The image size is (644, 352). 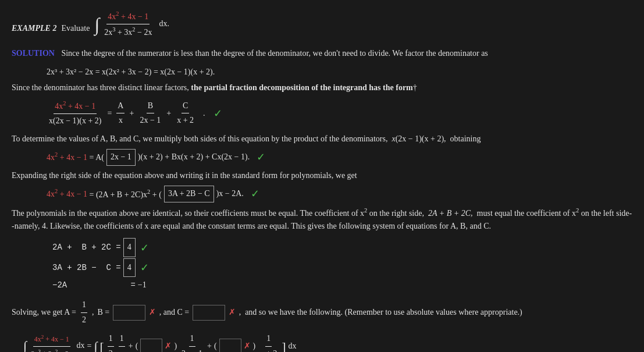 What do you see at coordinates (131, 24) in the screenshot?
I see `header-integral: ∫ 4x2 + 4x − 1 2x3 + 3x2 − 2x dx.` at bounding box center [131, 24].